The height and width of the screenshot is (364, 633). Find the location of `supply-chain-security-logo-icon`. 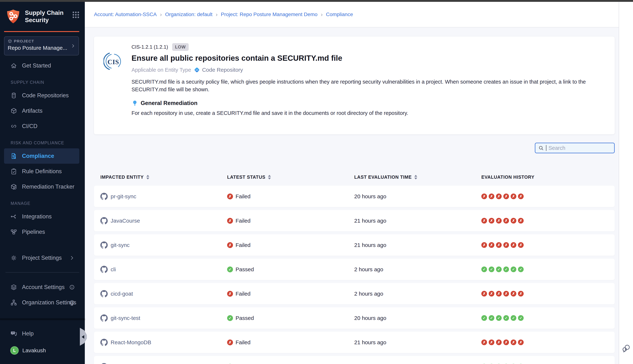

supply-chain-security-logo-icon is located at coordinates (13, 18).